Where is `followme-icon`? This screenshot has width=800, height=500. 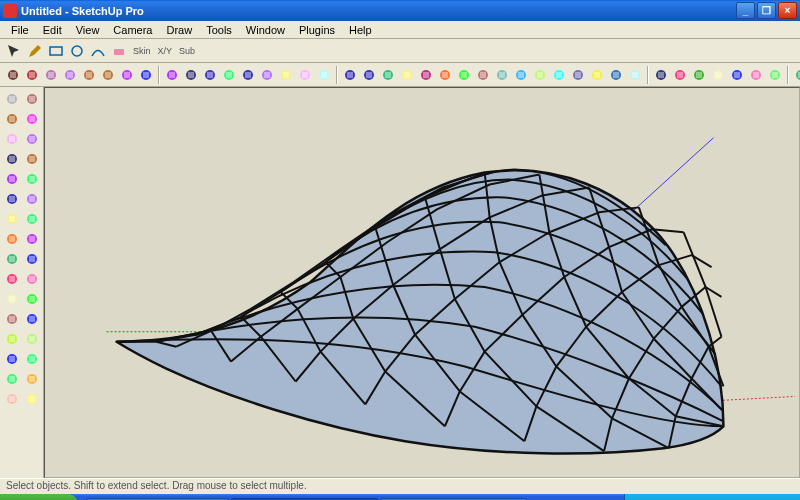
followme-icon is located at coordinates (12, 238).